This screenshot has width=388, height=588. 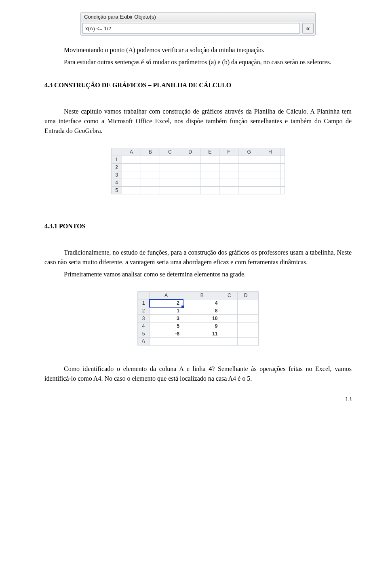 I want to click on cell: 1, so click(x=167, y=311).